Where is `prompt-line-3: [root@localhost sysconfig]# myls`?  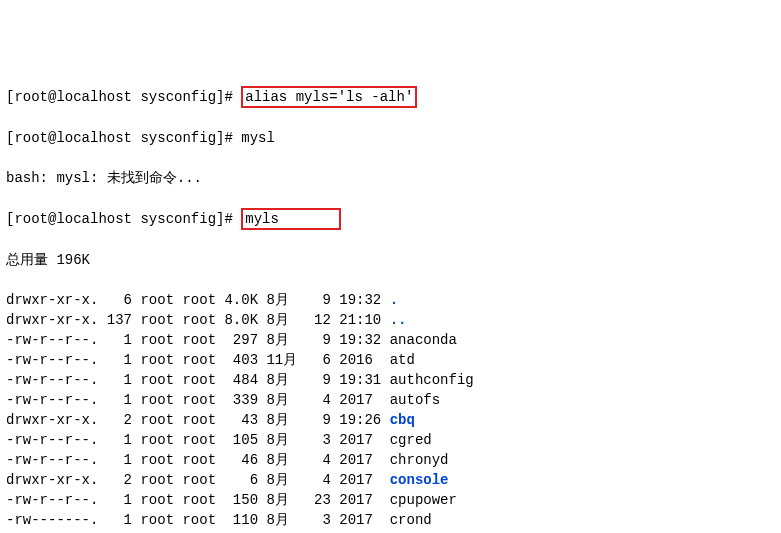 prompt-line-3: [root@localhost sysconfig]# myls is located at coordinates (390, 219).